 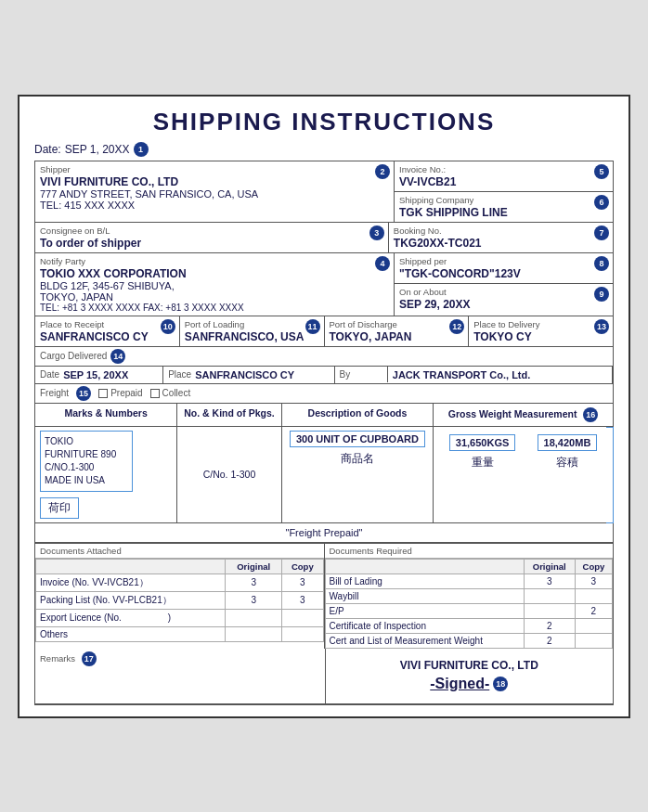 I want to click on doc-attached-name: Export Licence (No. ), so click(x=131, y=618).